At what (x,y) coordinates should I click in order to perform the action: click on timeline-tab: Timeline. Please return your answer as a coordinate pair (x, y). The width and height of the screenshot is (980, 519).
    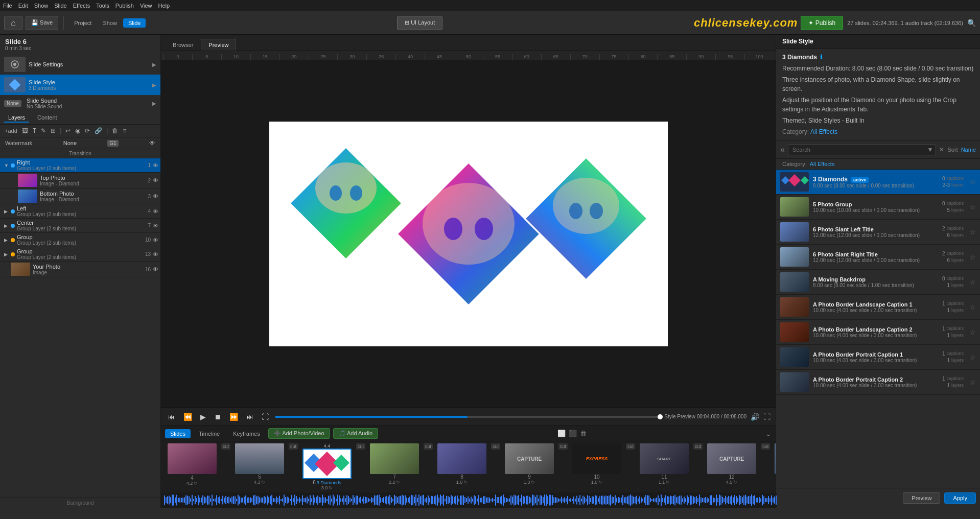
    Looking at the image, I should click on (209, 434).